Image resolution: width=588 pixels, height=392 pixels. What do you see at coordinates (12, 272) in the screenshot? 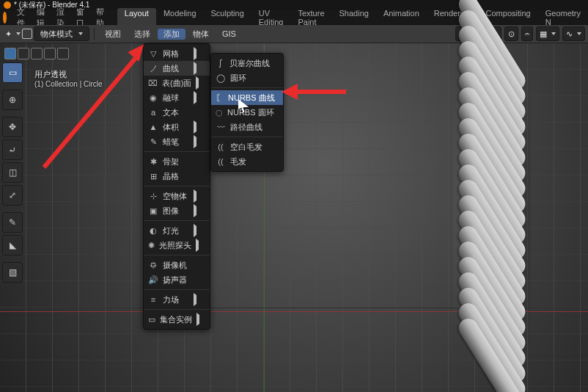
I see `tool-add-primitive: ▧` at bounding box center [12, 272].